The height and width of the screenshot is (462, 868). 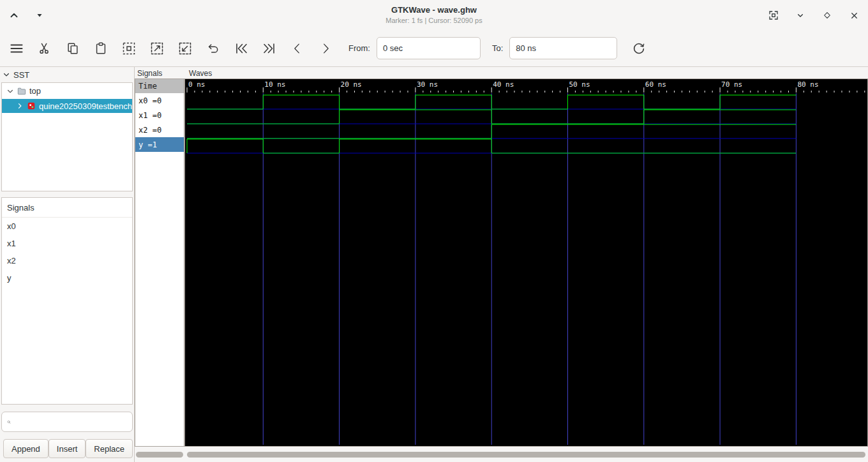 What do you see at coordinates (185, 48) in the screenshot?
I see `zoom-out-button` at bounding box center [185, 48].